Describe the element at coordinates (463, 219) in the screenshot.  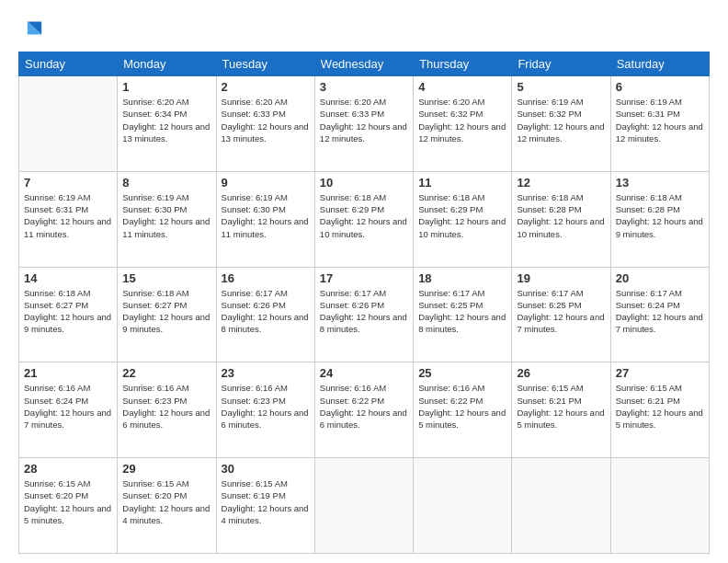
I see `calendar-cell: 11Sunrise: 6:18 AM Sunset: 6:29 PM Dayli…` at that location.